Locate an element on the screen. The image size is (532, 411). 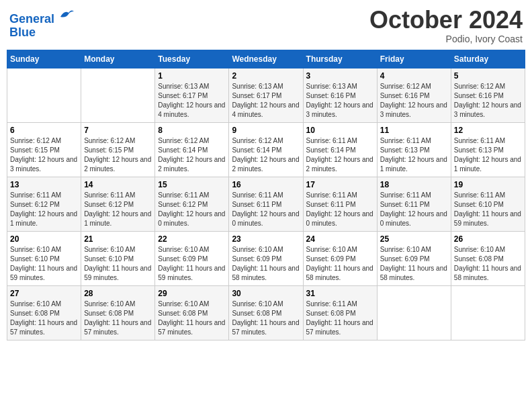
day-number: 19 is located at coordinates (488, 185).